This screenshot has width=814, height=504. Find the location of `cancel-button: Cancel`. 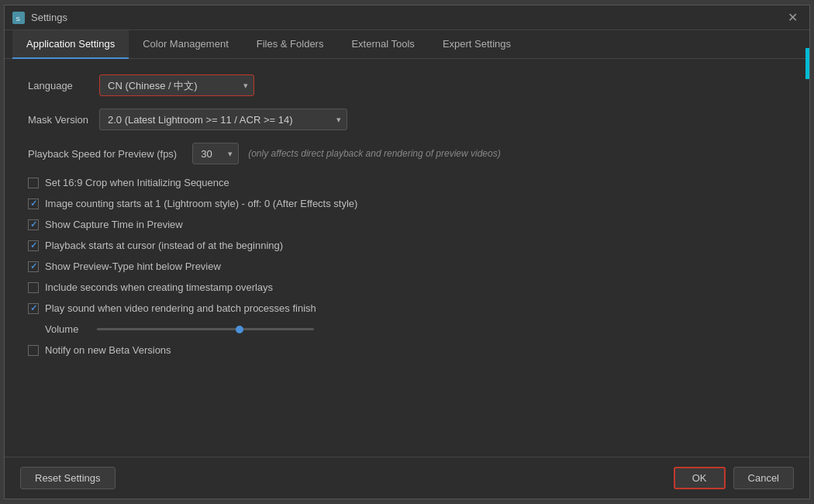

cancel-button: Cancel is located at coordinates (764, 478).